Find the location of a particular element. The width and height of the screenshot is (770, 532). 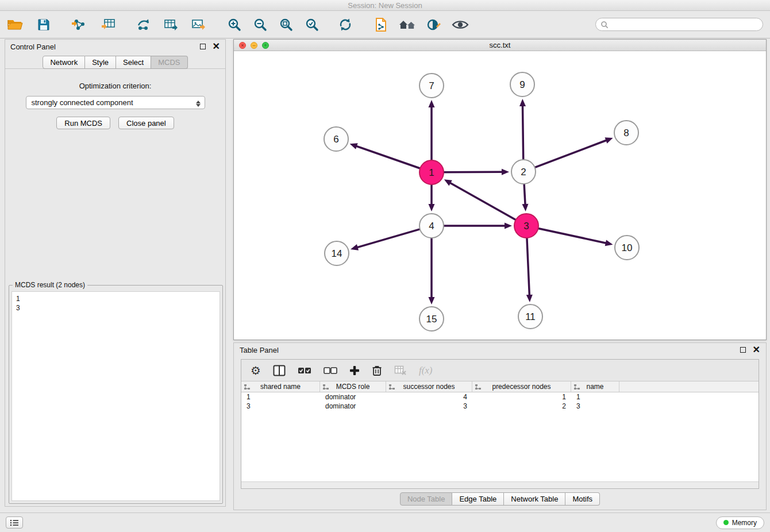

deselect-all-button is located at coordinates (330, 371).